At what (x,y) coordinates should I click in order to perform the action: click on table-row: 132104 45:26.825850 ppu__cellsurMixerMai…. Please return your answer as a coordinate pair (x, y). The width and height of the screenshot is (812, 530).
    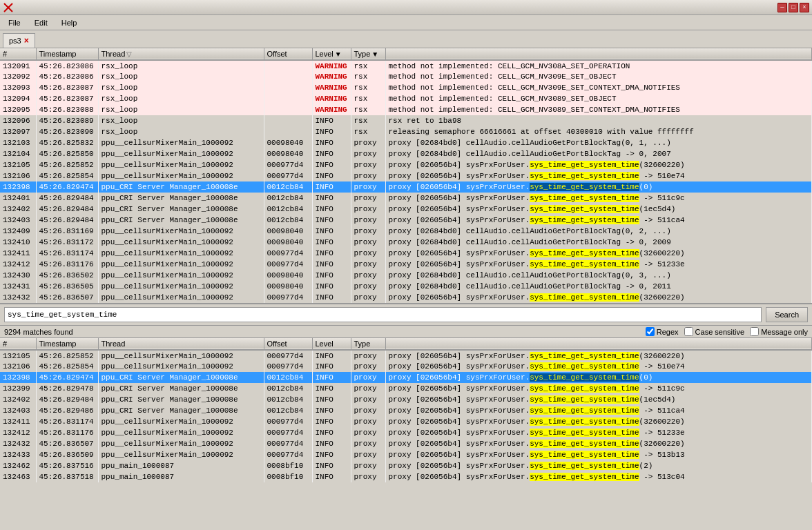
    Looking at the image, I should click on (406, 154).